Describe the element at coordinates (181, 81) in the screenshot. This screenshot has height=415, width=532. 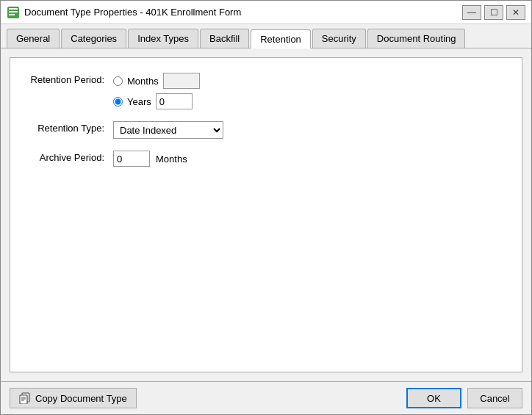
I see `months-input` at that location.